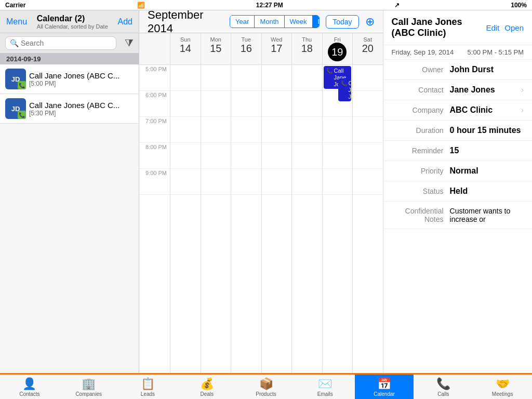 Image resolution: width=532 pixels, height=399 pixels. I want to click on clock: 12:27 PM, so click(270, 5).